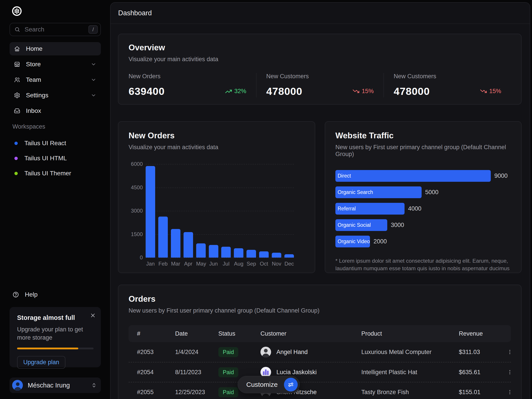  What do you see at coordinates (55, 318) in the screenshot?
I see `storage-title: Storage almost full` at bounding box center [55, 318].